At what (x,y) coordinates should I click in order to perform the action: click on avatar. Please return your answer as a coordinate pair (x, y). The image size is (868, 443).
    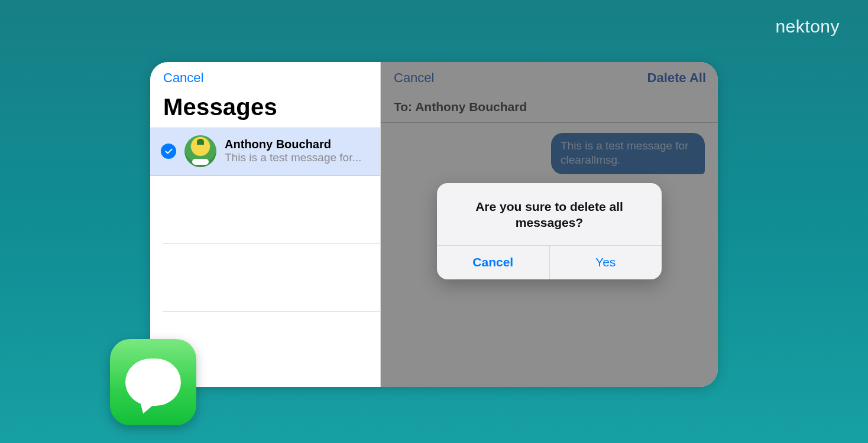
    Looking at the image, I should click on (200, 151).